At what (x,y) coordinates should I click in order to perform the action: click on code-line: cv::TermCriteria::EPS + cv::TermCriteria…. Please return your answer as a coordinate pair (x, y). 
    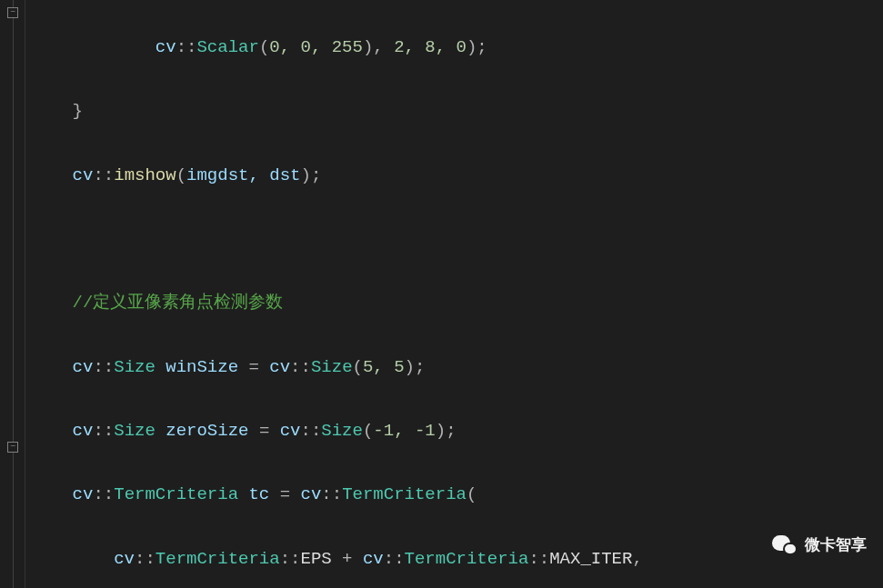
    Looking at the image, I should click on (336, 560).